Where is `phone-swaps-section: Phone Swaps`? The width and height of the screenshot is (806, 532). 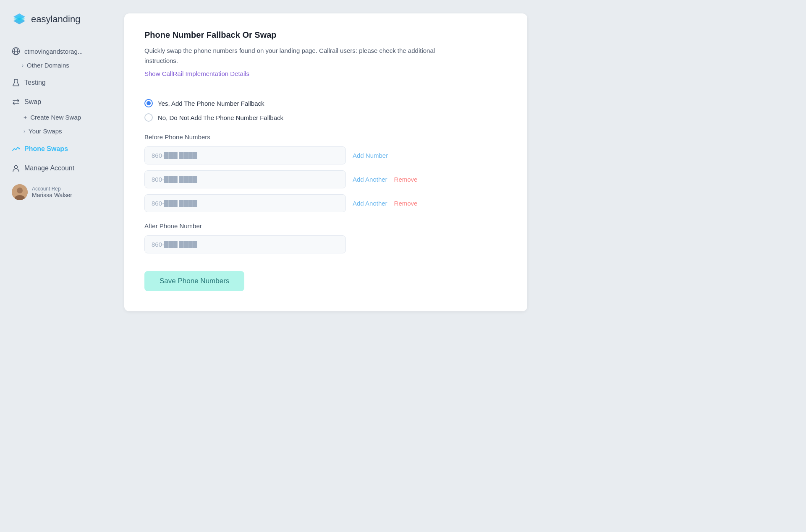
phone-swaps-section: Phone Swaps is located at coordinates (64, 149).